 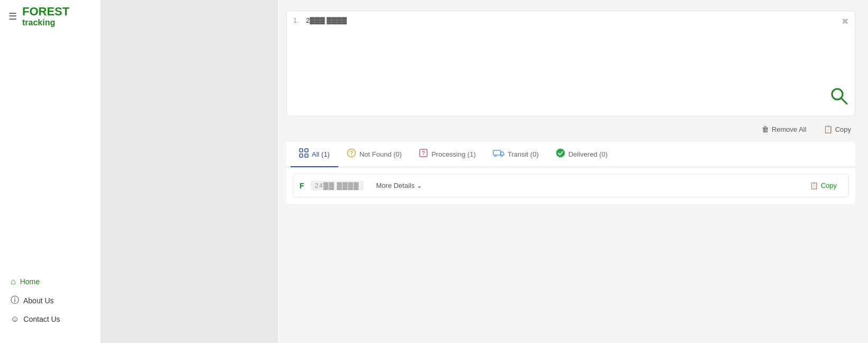 What do you see at coordinates (784, 129) in the screenshot?
I see `remove-all-button: 🗑 Remove All` at bounding box center [784, 129].